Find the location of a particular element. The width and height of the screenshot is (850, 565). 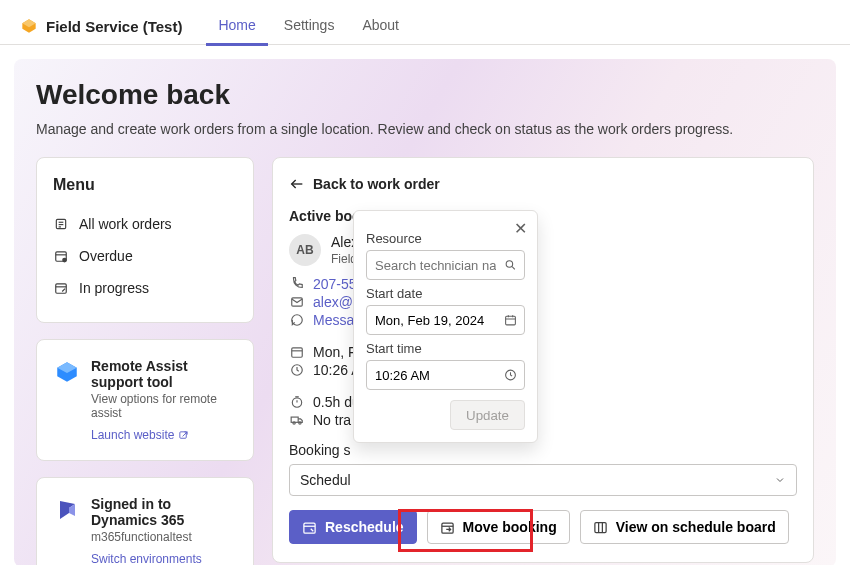

launch-website-link: Launch website is located at coordinates (140, 435).